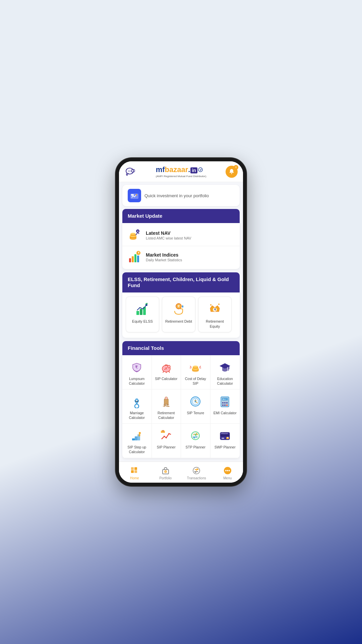 The height and width of the screenshot is (644, 362). Describe the element at coordinates (134, 257) in the screenshot. I see `market-indices-icon: ₹` at that location.